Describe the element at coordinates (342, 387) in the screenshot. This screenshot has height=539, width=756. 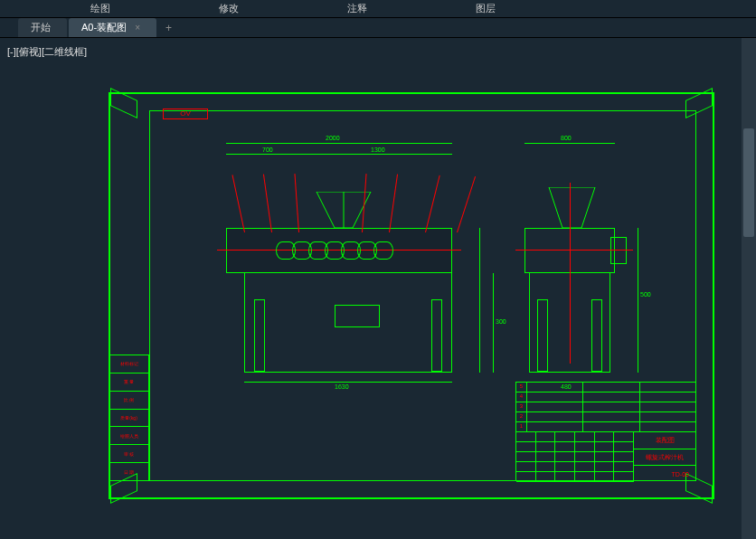
I see `dimension-text: 1630` at that location.